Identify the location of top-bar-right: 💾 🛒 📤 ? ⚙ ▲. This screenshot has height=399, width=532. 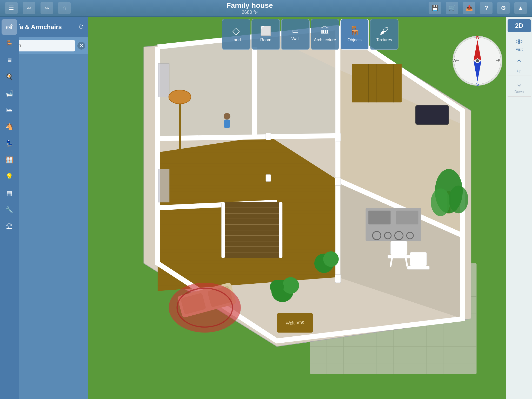
(478, 8).